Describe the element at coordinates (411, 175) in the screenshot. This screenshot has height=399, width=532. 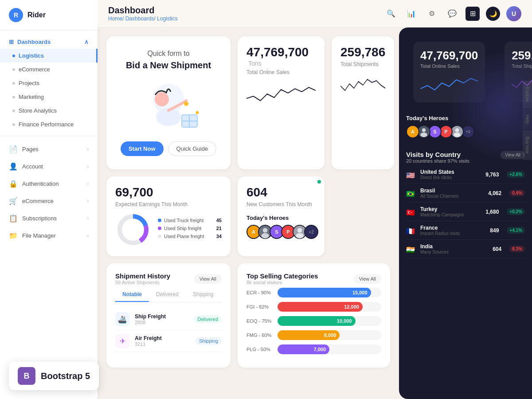
I see `flag-us: 🇺🇸` at that location.